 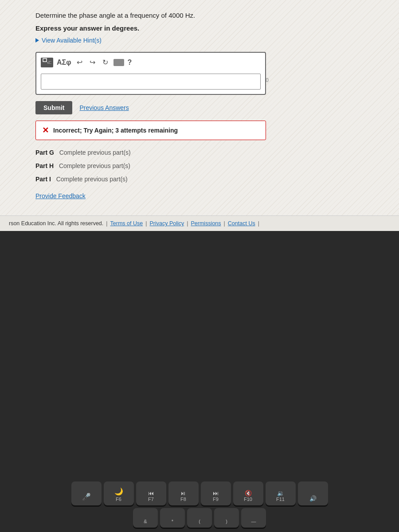 What do you see at coordinates (184, 499) in the screenshot?
I see `key-f8-label: F8` at bounding box center [184, 499].